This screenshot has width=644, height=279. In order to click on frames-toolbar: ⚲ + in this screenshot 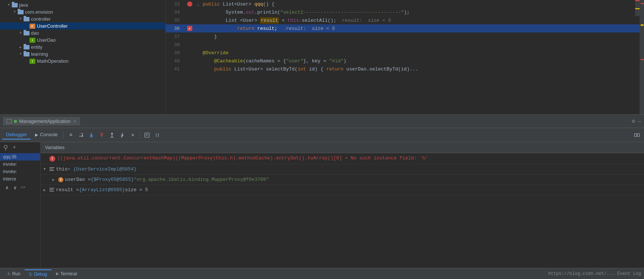, I will do `click(20, 148)`.